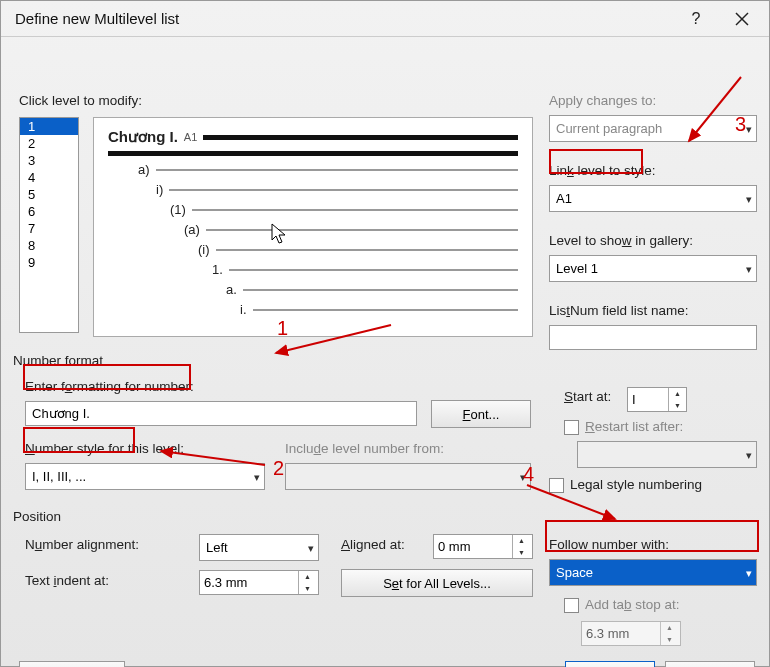  What do you see at coordinates (249, 582) in the screenshot?
I see `text-indent-input` at bounding box center [249, 582].